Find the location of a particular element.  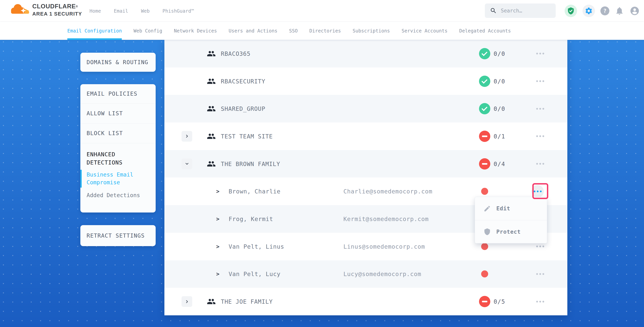

tab-web-config: Web Config is located at coordinates (148, 31).